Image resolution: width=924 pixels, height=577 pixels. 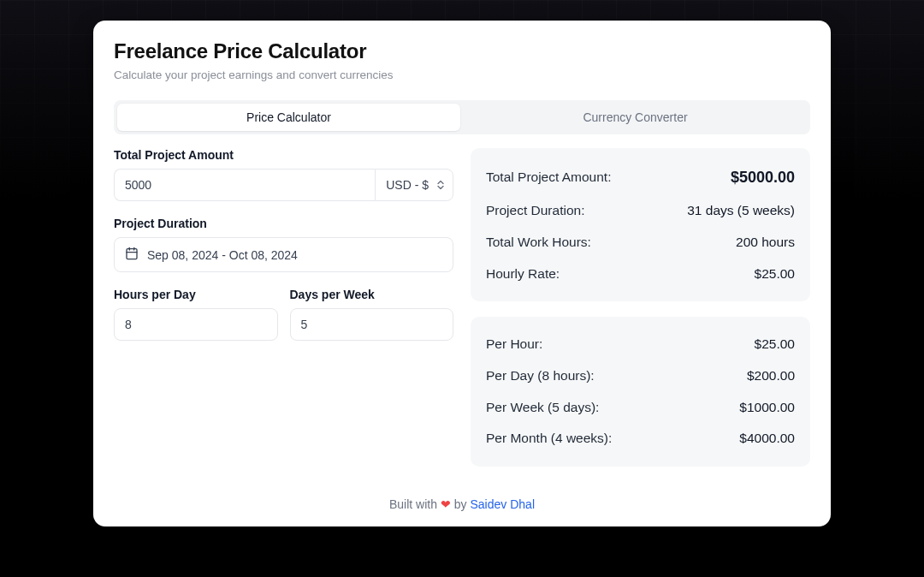 I want to click on duration-label: Project Duration, so click(x=284, y=223).